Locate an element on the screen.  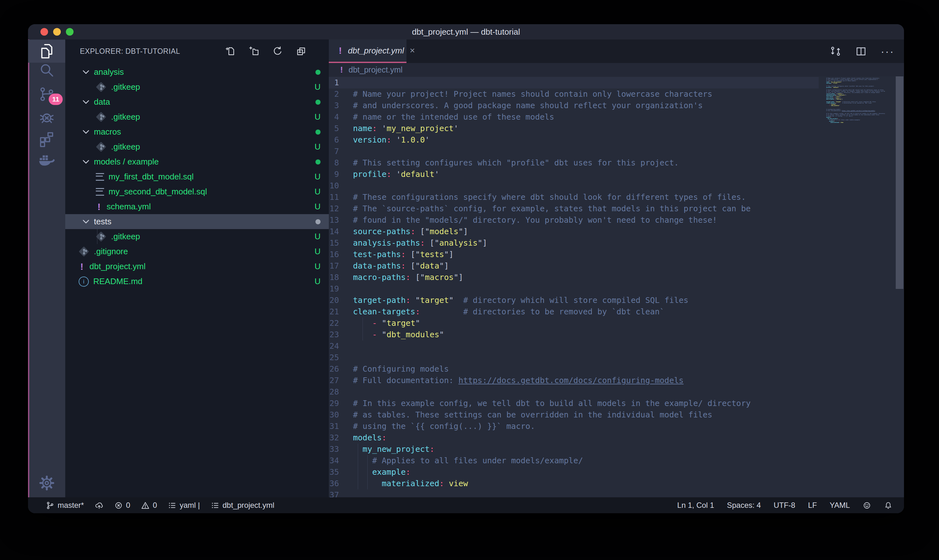
code-line: 5name: 'my_new_project' is located at coordinates (574, 128).